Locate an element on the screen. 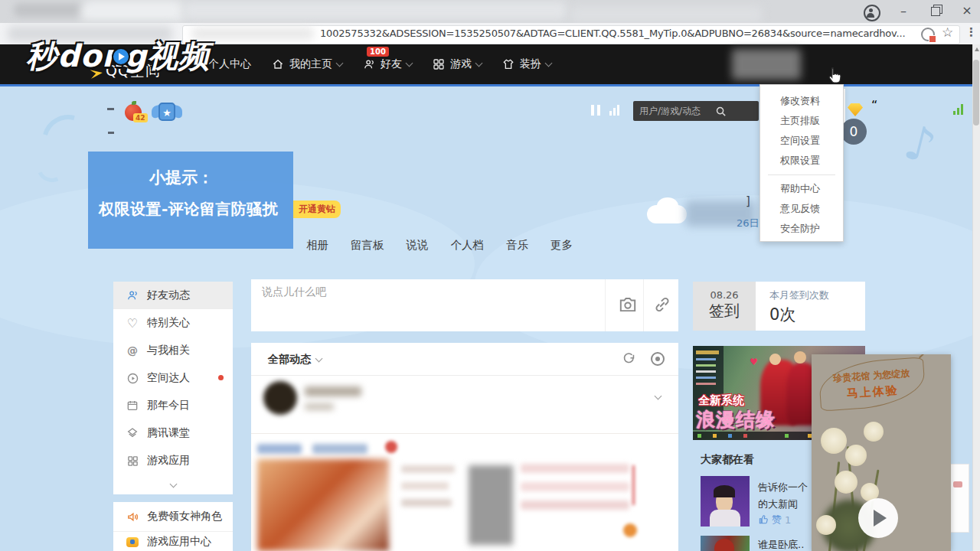 This screenshot has width=980, height=551. search-input is located at coordinates (696, 111).